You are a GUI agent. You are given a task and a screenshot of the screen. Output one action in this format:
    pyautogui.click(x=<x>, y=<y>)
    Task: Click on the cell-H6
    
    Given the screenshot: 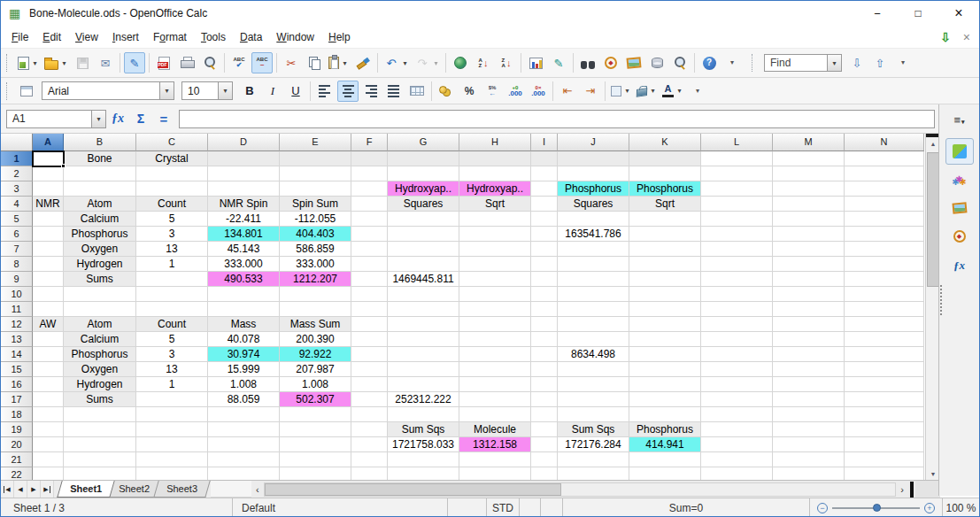 What is the action you would take?
    pyautogui.click(x=496, y=234)
    